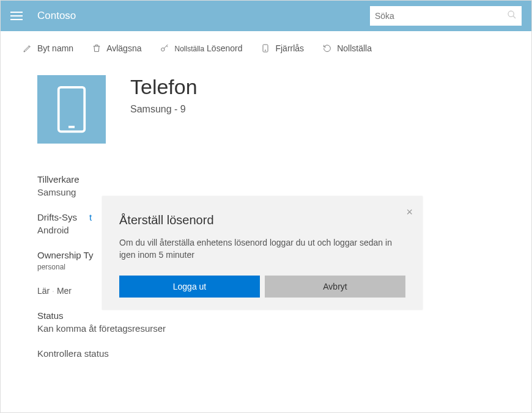  What do you see at coordinates (72, 109) in the screenshot?
I see `device-tile` at bounding box center [72, 109].